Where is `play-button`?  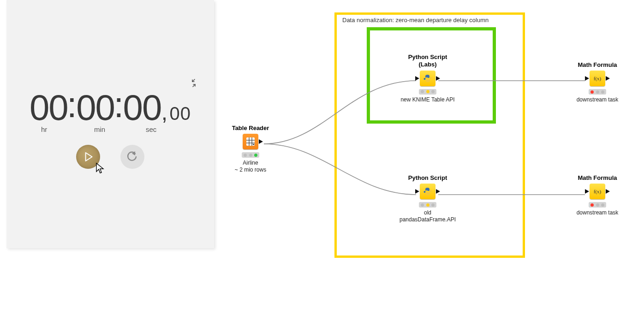
play-button is located at coordinates (88, 157).